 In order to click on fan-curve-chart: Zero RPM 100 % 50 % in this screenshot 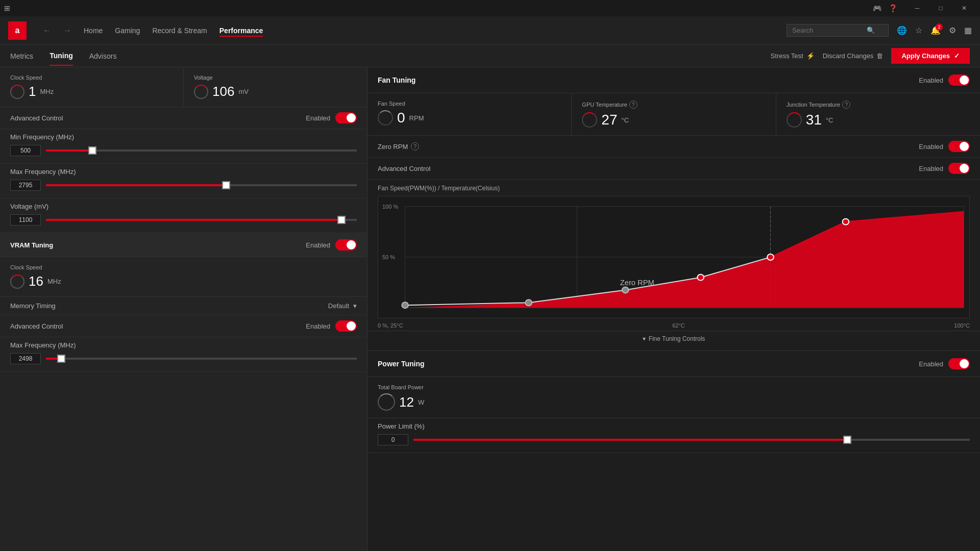, I will do `click(674, 257)`.